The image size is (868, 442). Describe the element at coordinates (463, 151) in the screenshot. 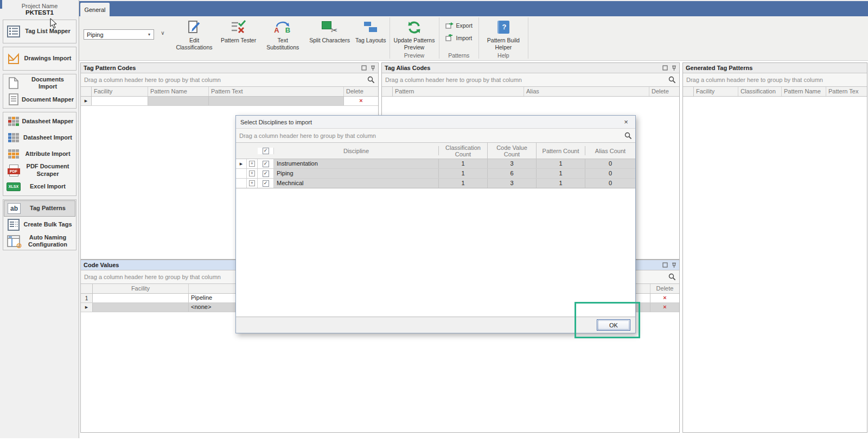

I see `column-header-classification-count: Classification Count` at that location.